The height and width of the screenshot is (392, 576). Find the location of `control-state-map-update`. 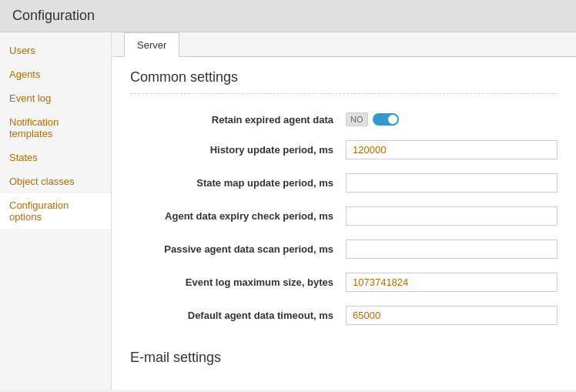

control-state-map-update is located at coordinates (451, 183).